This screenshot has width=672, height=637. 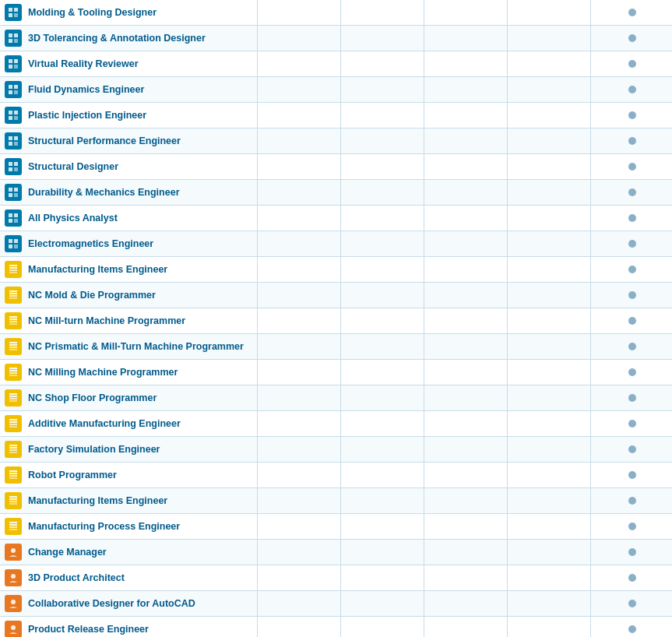 I want to click on role-name-cell: Robot Programmer, so click(x=128, y=475).